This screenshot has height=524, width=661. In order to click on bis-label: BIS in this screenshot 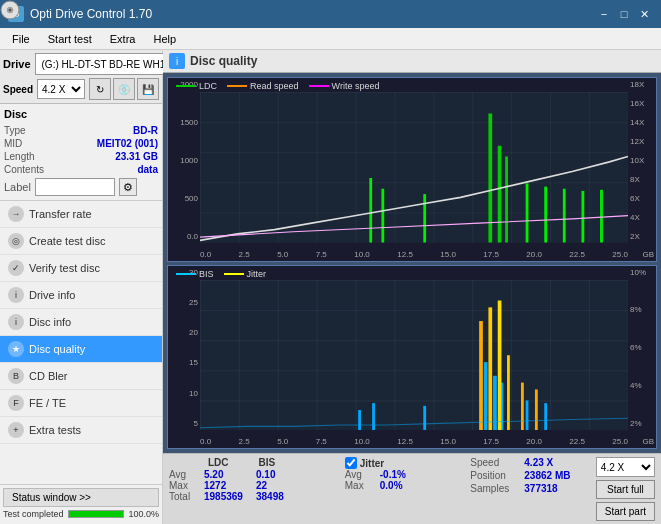, I will do `click(206, 274)`.